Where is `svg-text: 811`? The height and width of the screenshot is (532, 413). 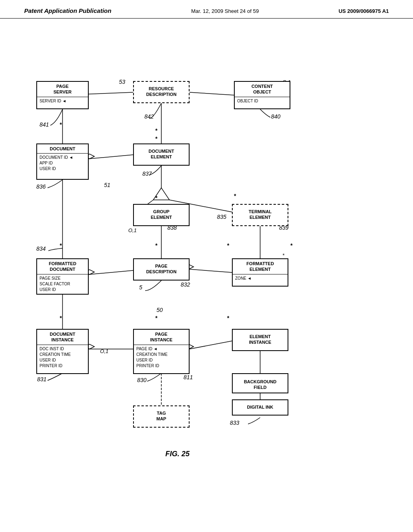
svg-text: 811 is located at coordinates (188, 377).